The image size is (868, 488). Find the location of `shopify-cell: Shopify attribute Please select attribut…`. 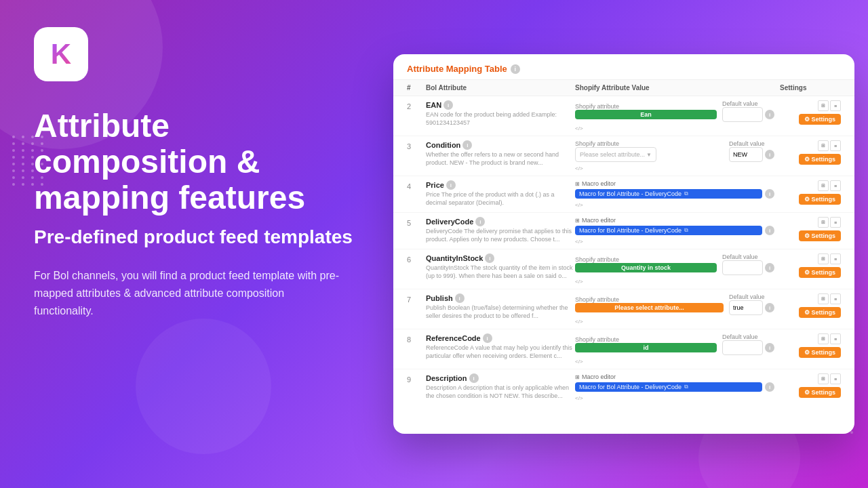

shopify-cell: Shopify attribute Please select attribut… is located at coordinates (677, 156).